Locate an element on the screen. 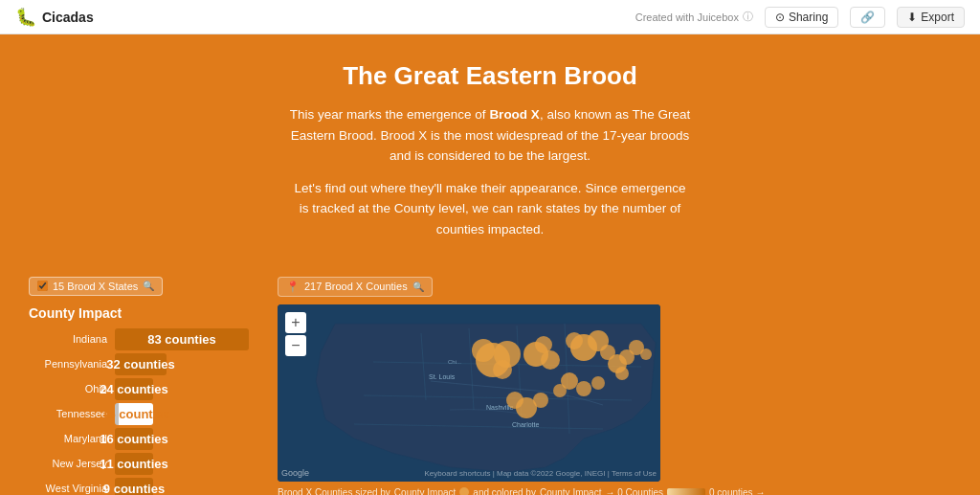 This screenshot has width=980, height=495. hero-para2: Let's find out where they'll make their … is located at coordinates (490, 209).